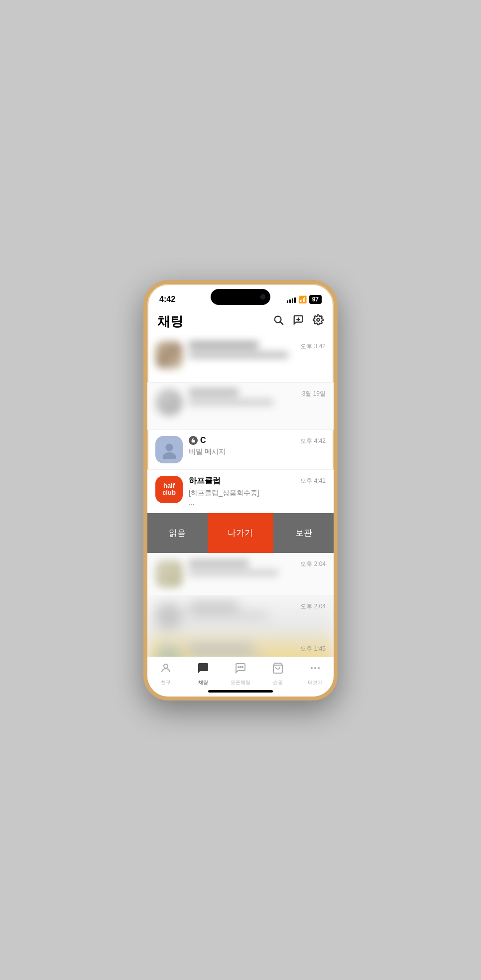 The image size is (481, 980). I want to click on swipe-archive-button: 보관, so click(304, 533).